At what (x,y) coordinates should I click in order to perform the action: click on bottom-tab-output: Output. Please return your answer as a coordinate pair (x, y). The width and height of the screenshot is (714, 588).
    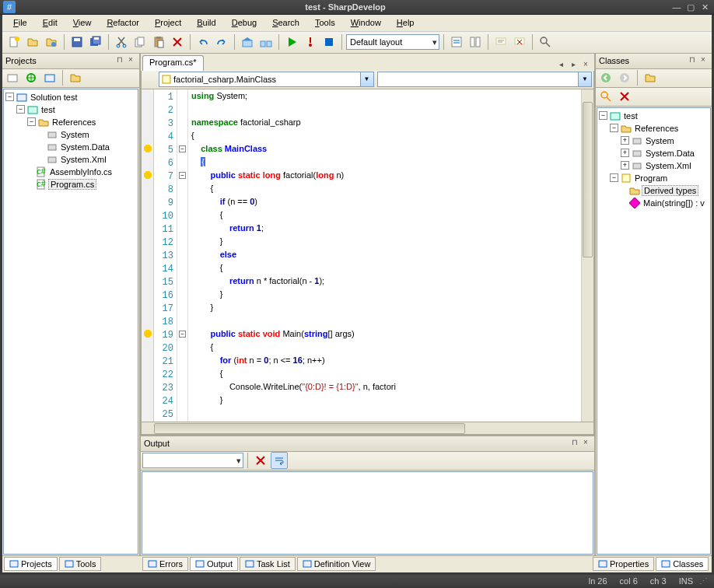
    Looking at the image, I should click on (214, 564).